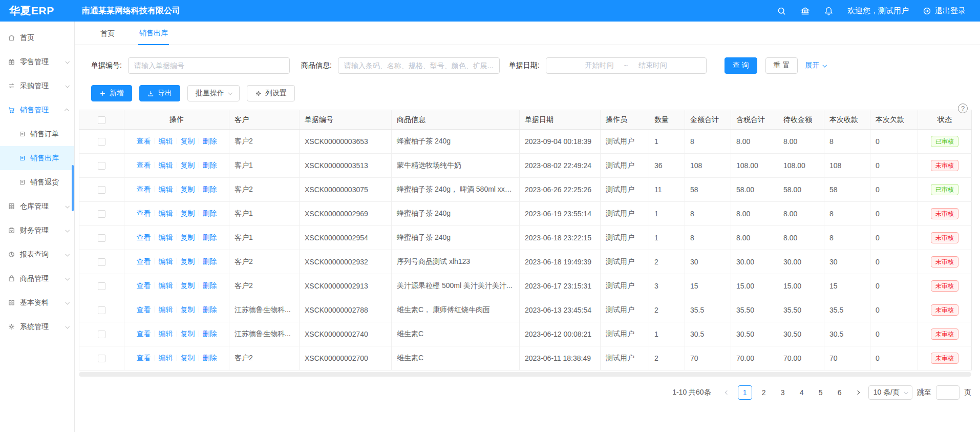 Image resolution: width=980 pixels, height=432 pixels. I want to click on next-page-button, so click(858, 393).